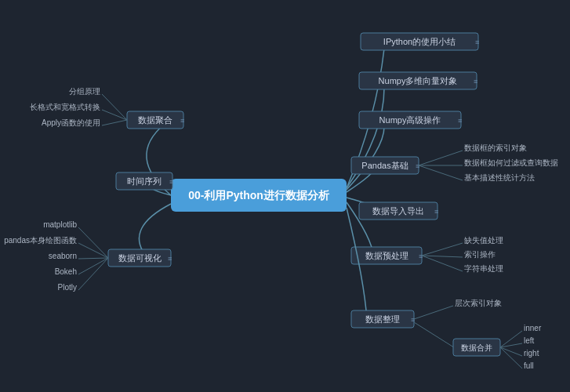 The width and height of the screenshot is (570, 392). Describe the element at coordinates (384, 165) in the screenshot. I see `node-pandas-base: Pandas基础` at that location.